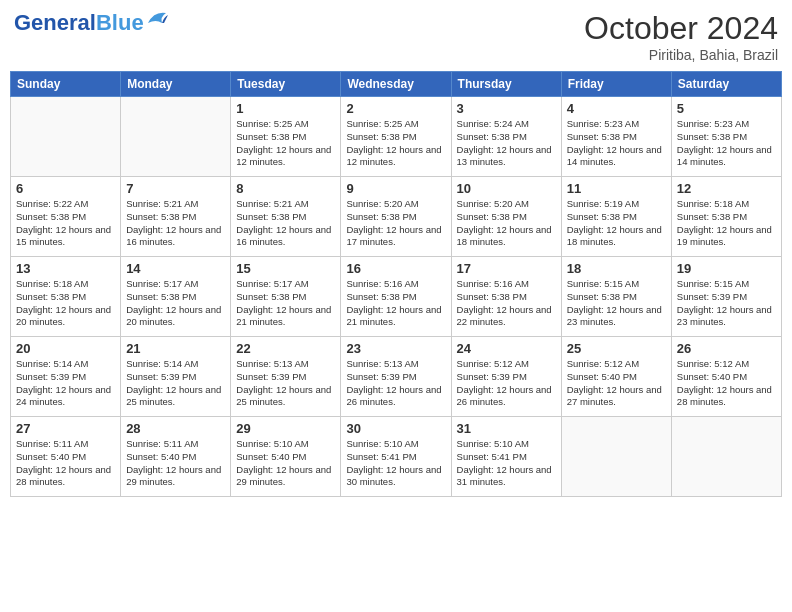 Image resolution: width=792 pixels, height=612 pixels. Describe the element at coordinates (396, 457) in the screenshot. I see `calendar-week-5: 27Sunrise: 5:11 AM Sunset: 5:40 PM Dayli…` at that location.